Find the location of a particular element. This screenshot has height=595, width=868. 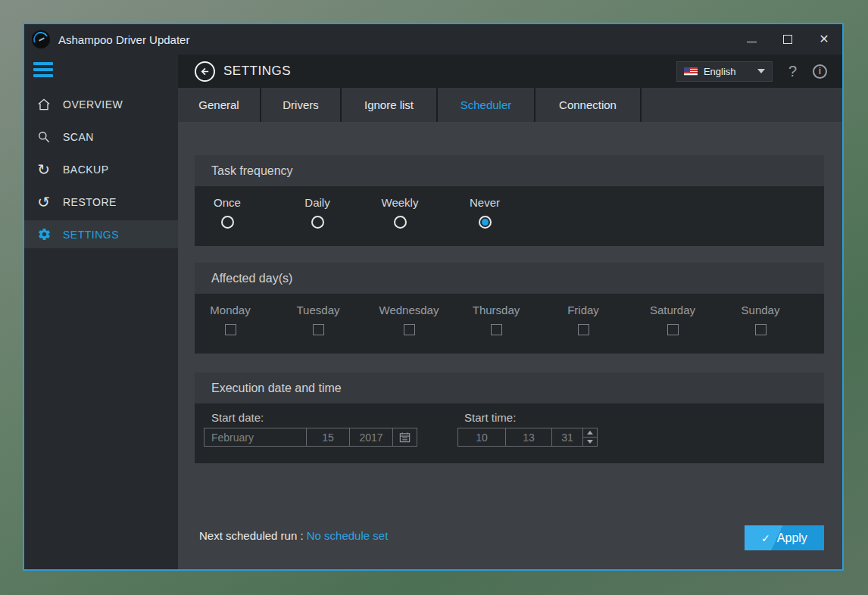

checkbox-label: Friday is located at coordinates (583, 310).